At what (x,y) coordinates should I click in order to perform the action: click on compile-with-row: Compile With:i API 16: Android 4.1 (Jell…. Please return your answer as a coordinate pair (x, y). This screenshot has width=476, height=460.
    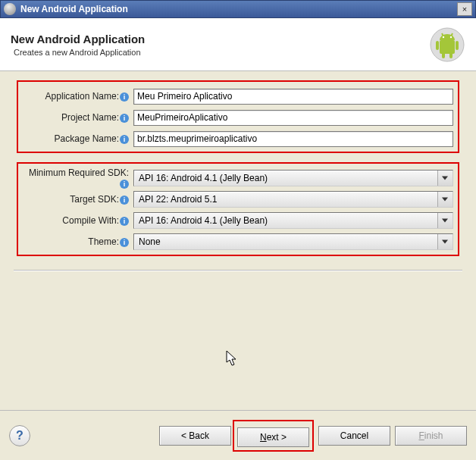
    Looking at the image, I should click on (238, 221).